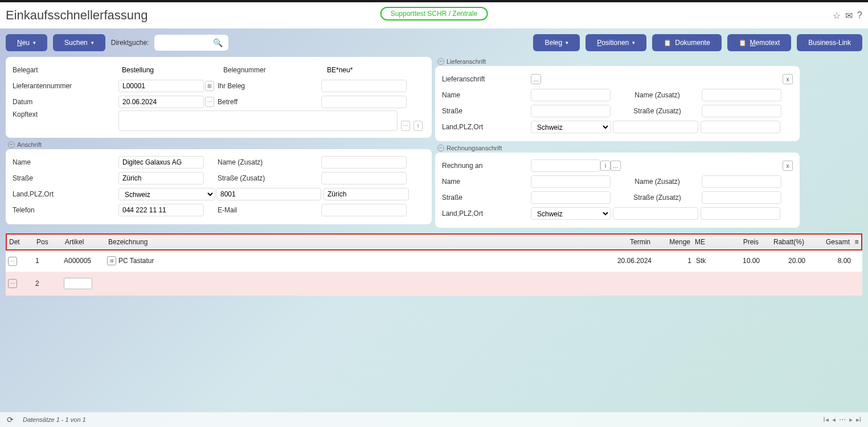 The width and height of the screenshot is (868, 427). Describe the element at coordinates (571, 111) in the screenshot. I see `liefer-strasse-input` at that location.